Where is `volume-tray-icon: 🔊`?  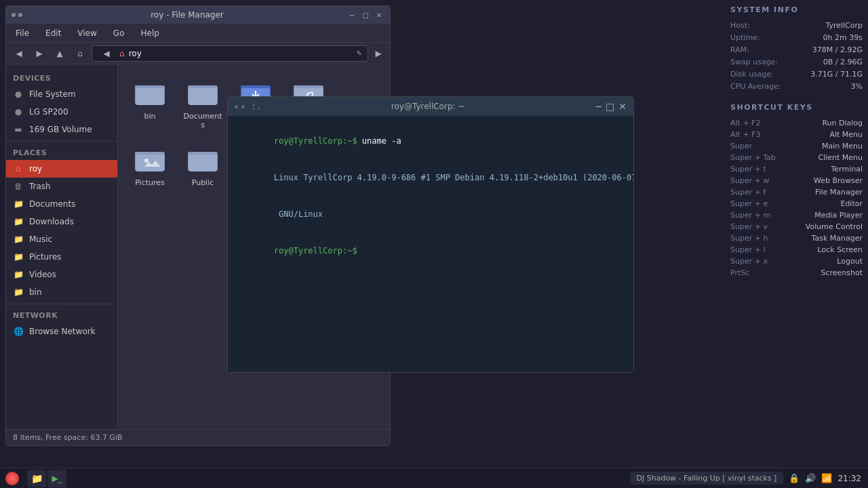
volume-tray-icon: 🔊 is located at coordinates (810, 479).